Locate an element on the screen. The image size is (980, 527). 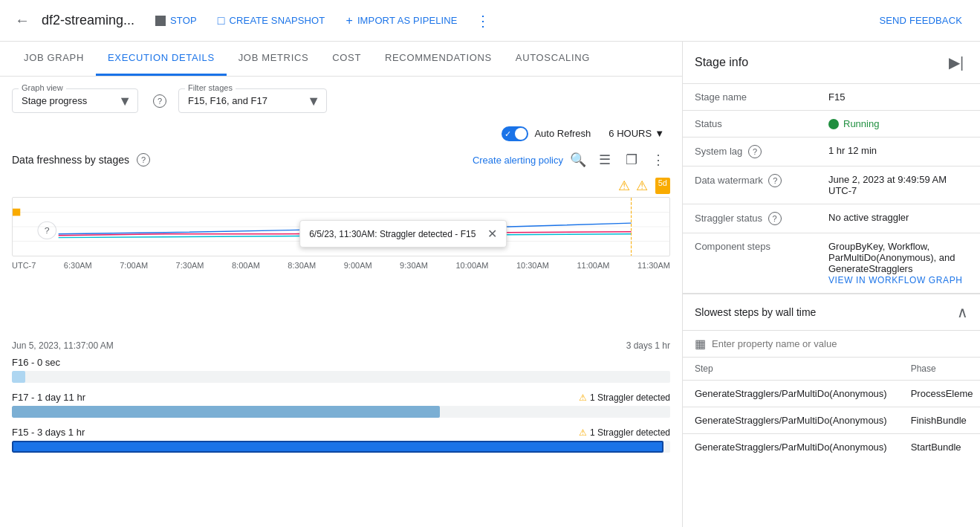
stage-bar-track-f16 is located at coordinates (341, 377).